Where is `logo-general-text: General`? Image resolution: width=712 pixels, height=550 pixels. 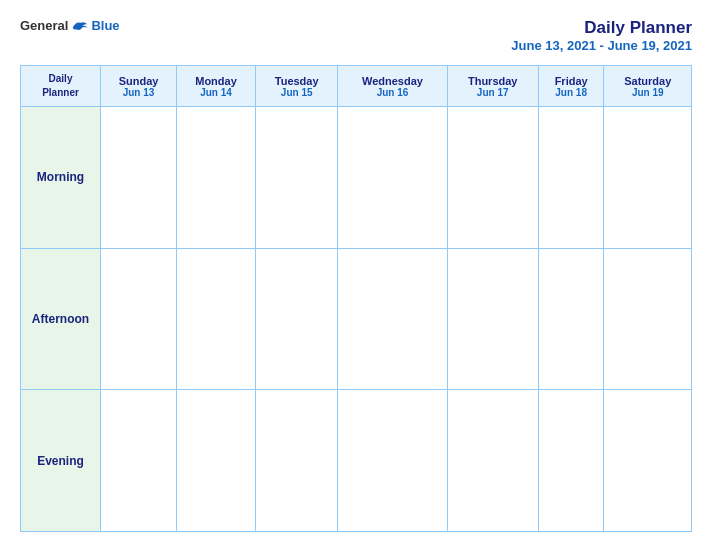 logo-general-text: General is located at coordinates (44, 26).